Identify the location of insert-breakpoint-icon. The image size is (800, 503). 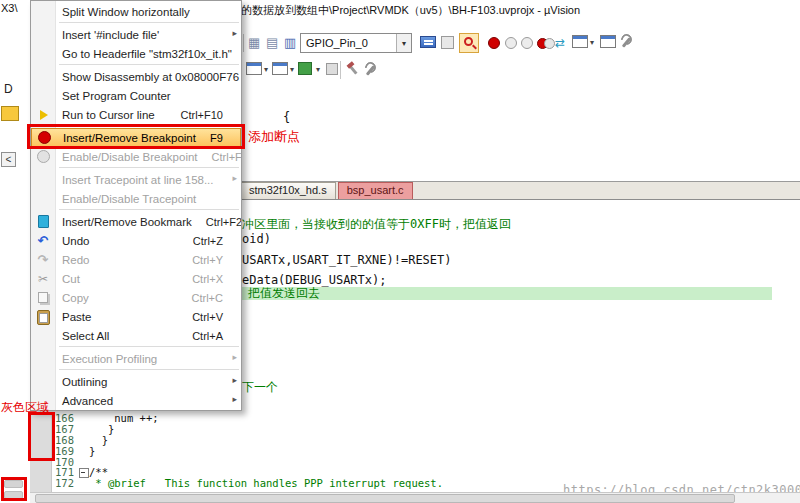
(494, 43).